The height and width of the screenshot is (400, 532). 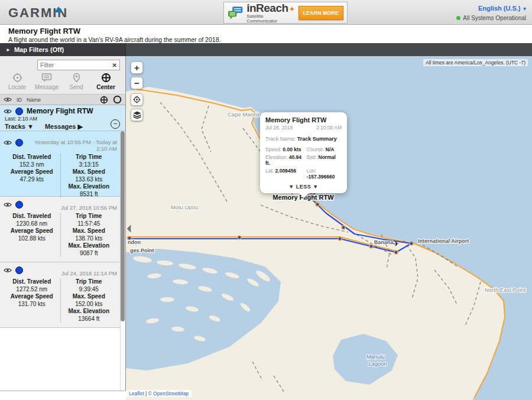 What do you see at coordinates (304, 163) in the screenshot?
I see `popup-stats: Speed: 0.00 kts Course: N/A Elevation: 4…` at bounding box center [304, 163].